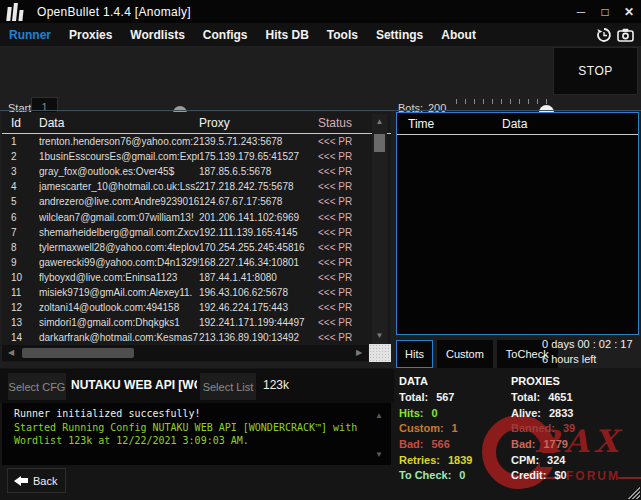 The image size is (641, 500). What do you see at coordinates (258, 278) in the screenshot?
I see `cell-proxy: 187.44.1.41:8080` at bounding box center [258, 278].